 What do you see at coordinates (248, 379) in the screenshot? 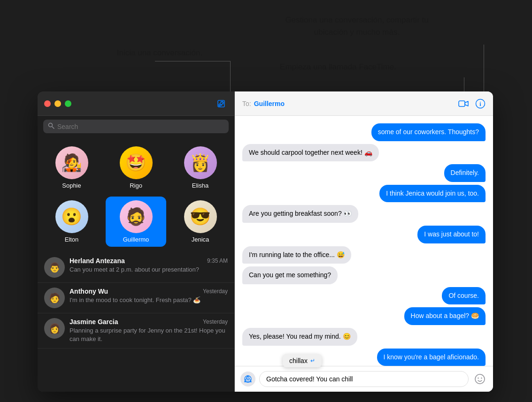
I see `svg-text: A` at bounding box center [248, 379].